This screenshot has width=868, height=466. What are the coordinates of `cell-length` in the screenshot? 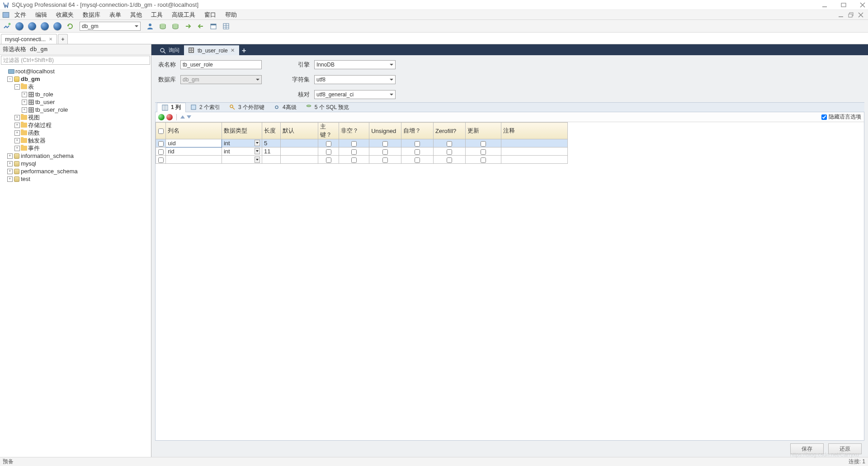 It's located at (271, 160).